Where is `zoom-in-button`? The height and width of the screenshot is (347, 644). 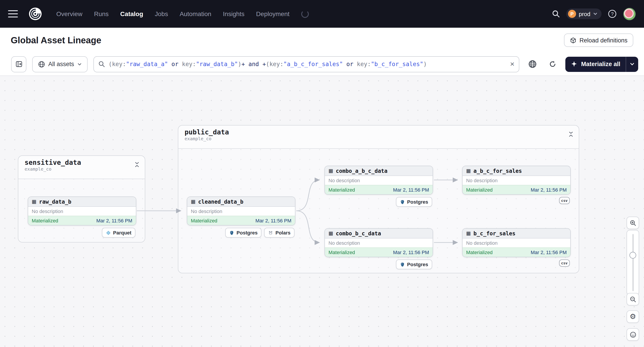 zoom-in-button is located at coordinates (633, 223).